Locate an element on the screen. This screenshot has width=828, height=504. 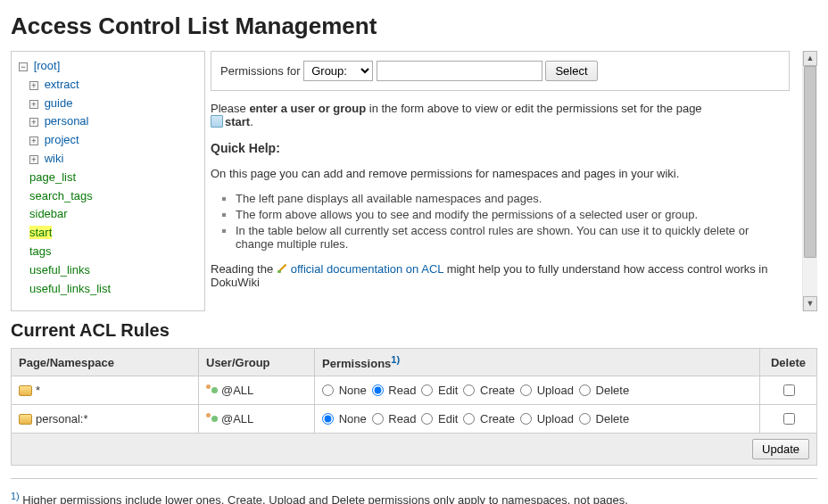
scrollbar: ▲ ▼ is located at coordinates (810, 181).